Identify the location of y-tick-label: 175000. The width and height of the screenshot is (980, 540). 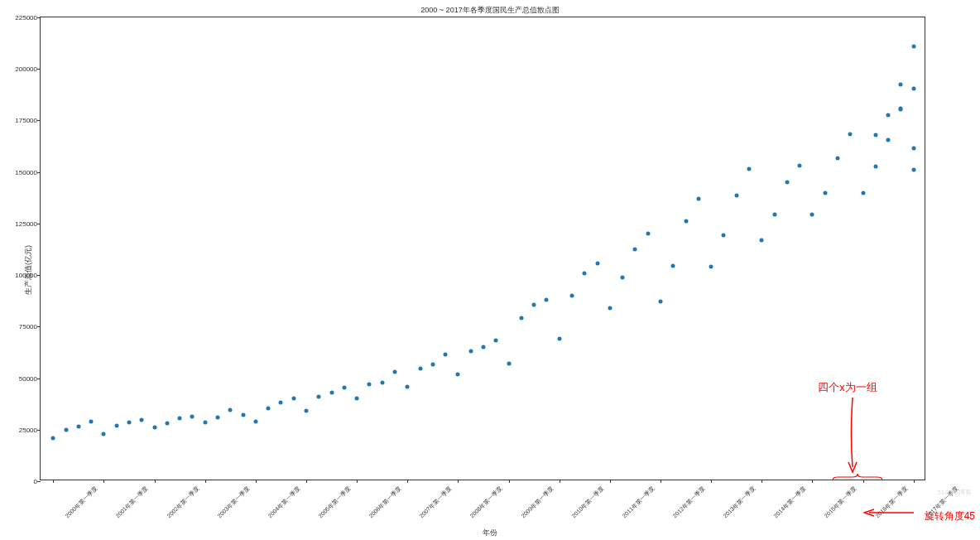
(28, 121).